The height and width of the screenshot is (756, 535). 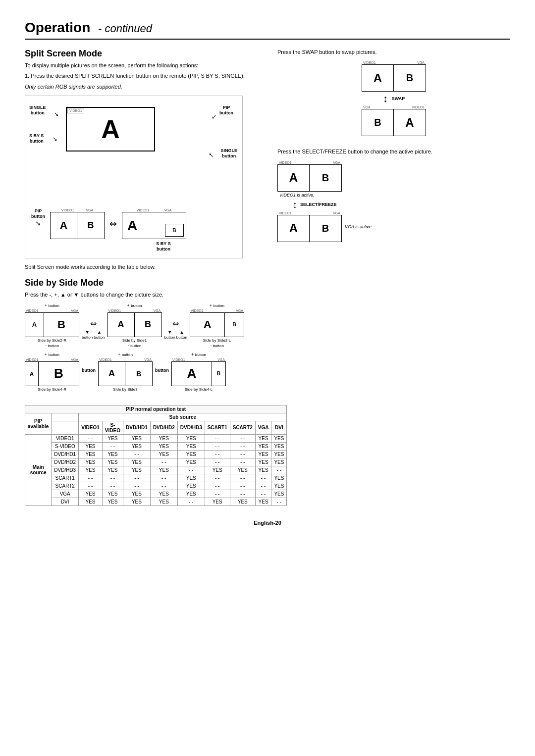 What do you see at coordinates (268, 30) in the screenshot?
I see `page-title: Operation - continued` at bounding box center [268, 30].